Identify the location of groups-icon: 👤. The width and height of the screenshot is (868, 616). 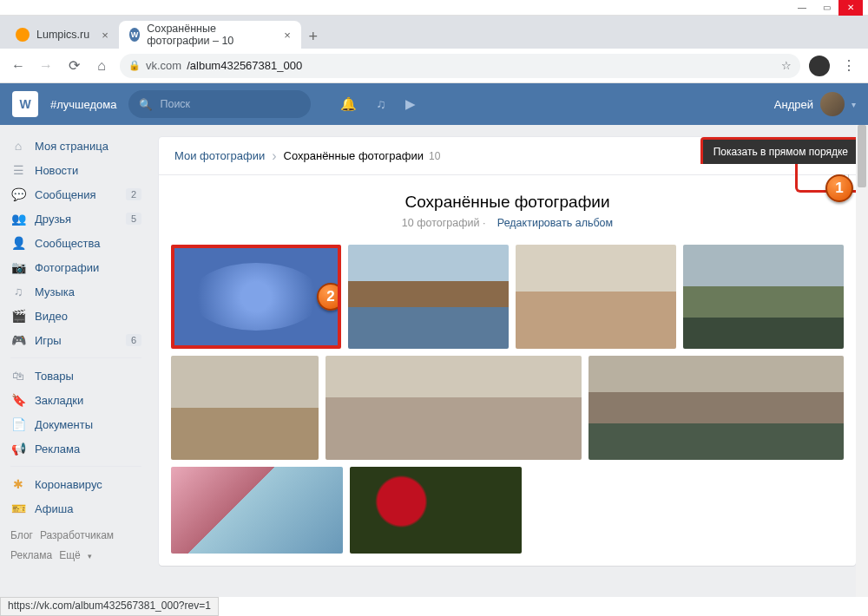
(18, 243).